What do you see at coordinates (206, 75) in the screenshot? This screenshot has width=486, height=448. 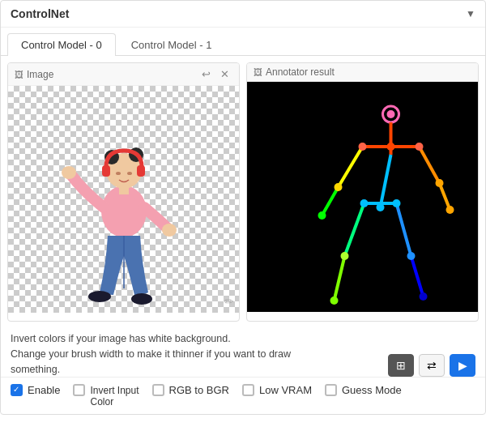 I see `undo-button: ↩` at bounding box center [206, 75].